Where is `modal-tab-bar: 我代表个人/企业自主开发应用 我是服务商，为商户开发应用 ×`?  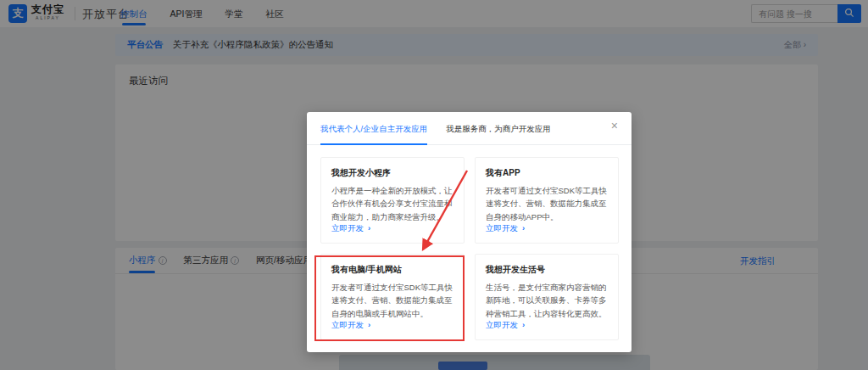
modal-tab-bar: 我代表个人/企业自主开发应用 我是服务商，为商户开发应用 × is located at coordinates (470, 129).